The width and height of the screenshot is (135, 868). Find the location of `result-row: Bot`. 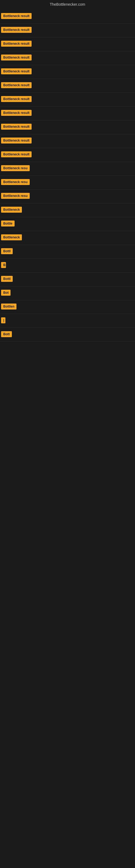

result-row: Bot is located at coordinates (68, 293).